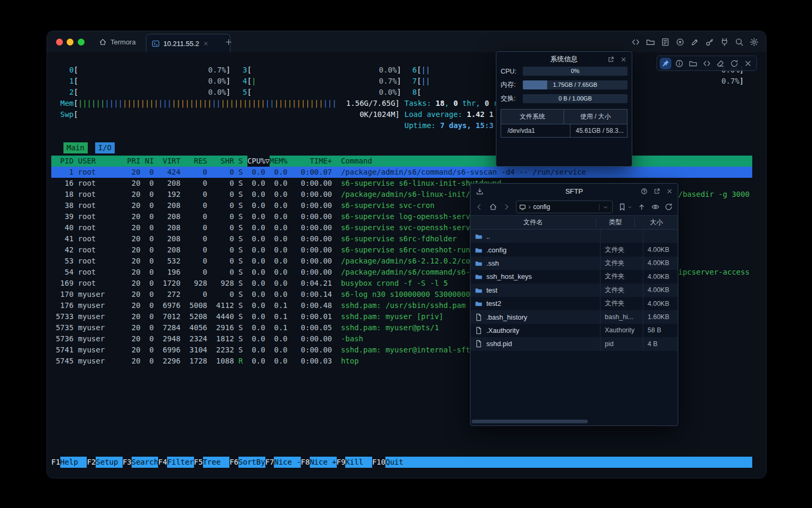  Describe the element at coordinates (492, 290) in the screenshot. I see `file-name: test` at that location.